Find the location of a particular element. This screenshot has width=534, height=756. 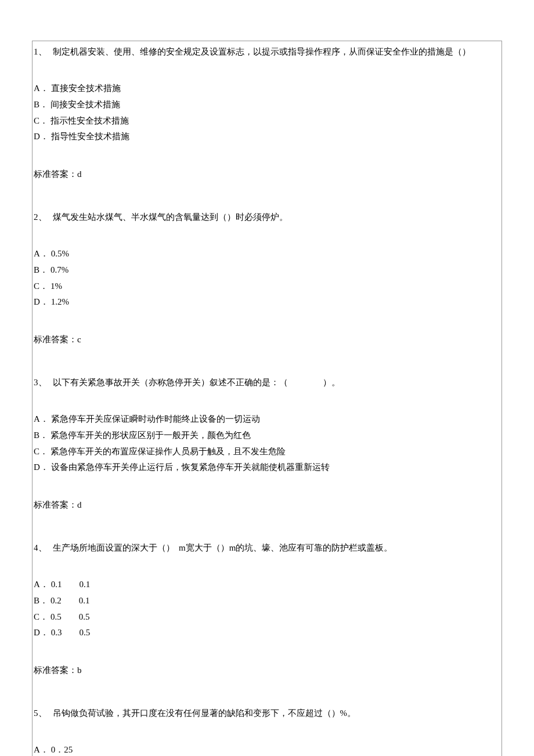

question-text: 1、制定机器安装、使用、维修的安全规定及设置标志，以提示或指导操作程序，从而保证… is located at coordinates (267, 52).